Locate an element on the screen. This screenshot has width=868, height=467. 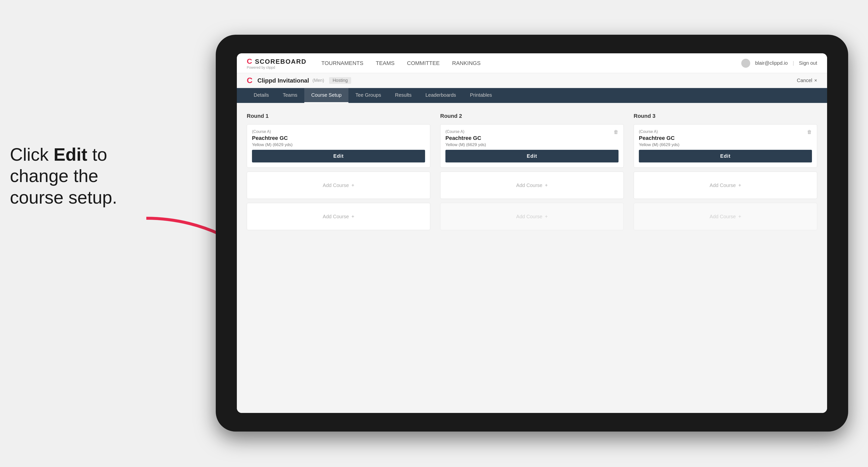
tab-leaderboards: Leaderboards is located at coordinates (441, 95).